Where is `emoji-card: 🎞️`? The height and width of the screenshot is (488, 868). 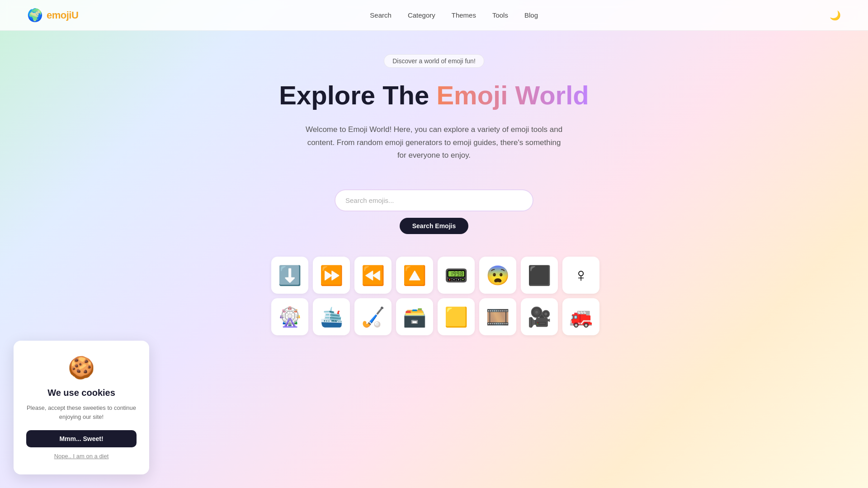
emoji-card: 🎞️ is located at coordinates (498, 317).